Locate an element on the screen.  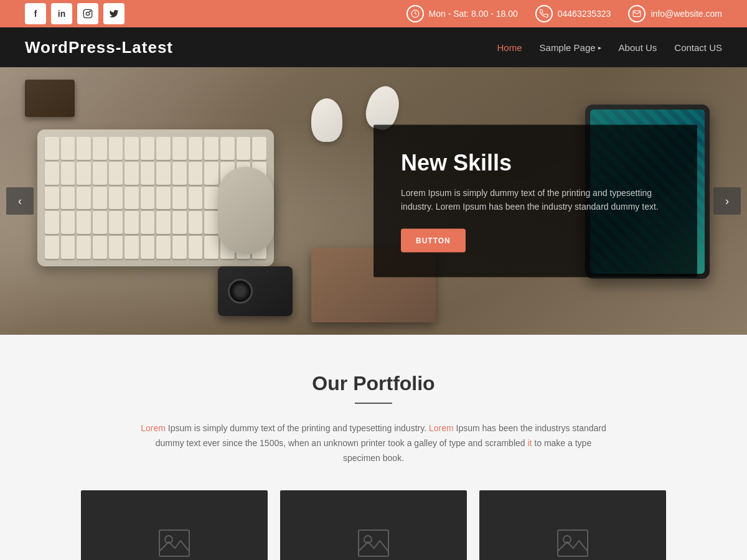
hero-text-box: New Skills Lorem Ipsum is simply dummy t… is located at coordinates (535, 202).